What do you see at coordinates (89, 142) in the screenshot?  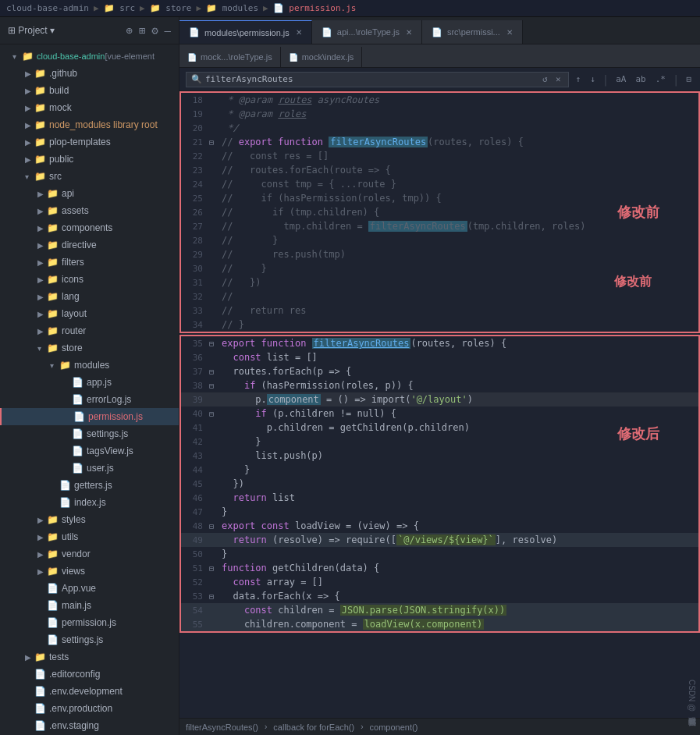 I see `sidebar-item-plop: ▶ 📁 plop-templates` at bounding box center [89, 142].